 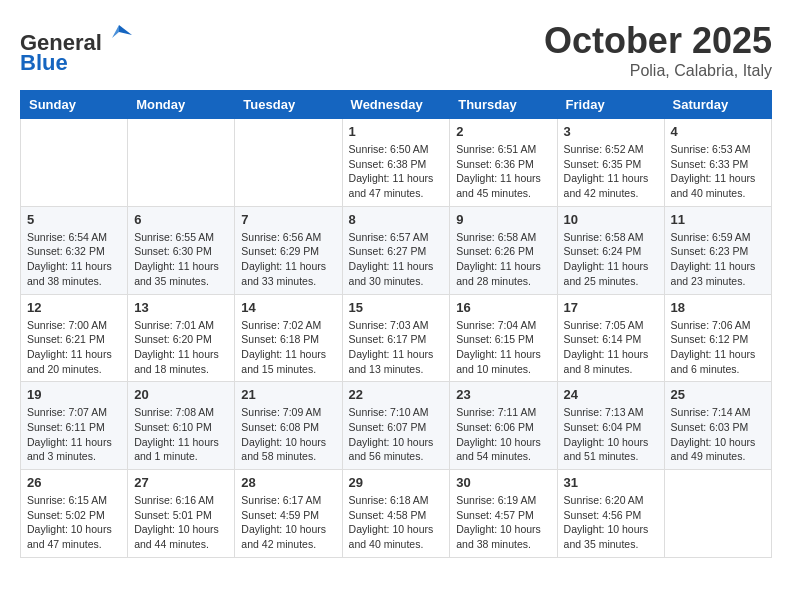 I want to click on col-header-wednesday: Wednesday, so click(x=396, y=105).